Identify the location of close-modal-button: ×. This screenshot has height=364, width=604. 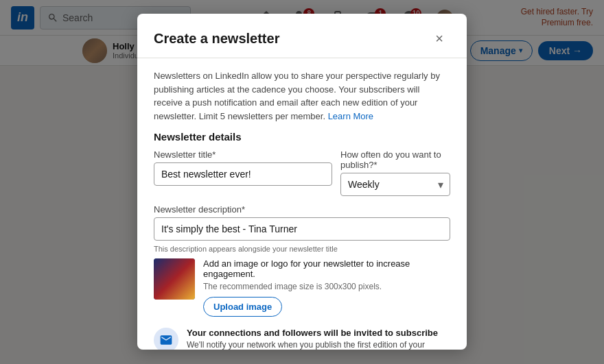
(439, 38).